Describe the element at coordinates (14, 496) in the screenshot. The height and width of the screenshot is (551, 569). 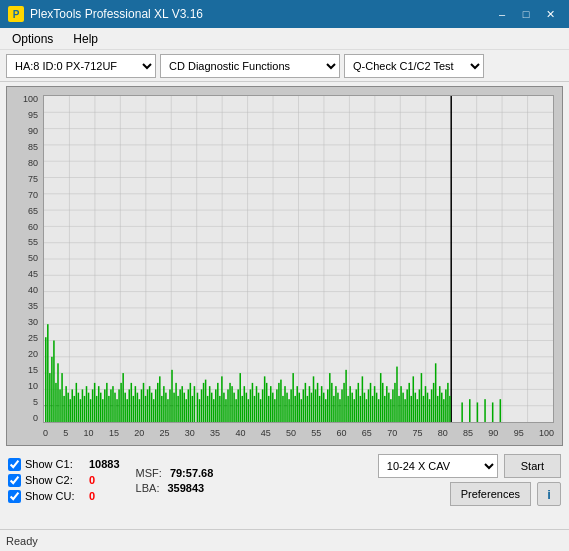
I see `cu-checkbox` at that location.